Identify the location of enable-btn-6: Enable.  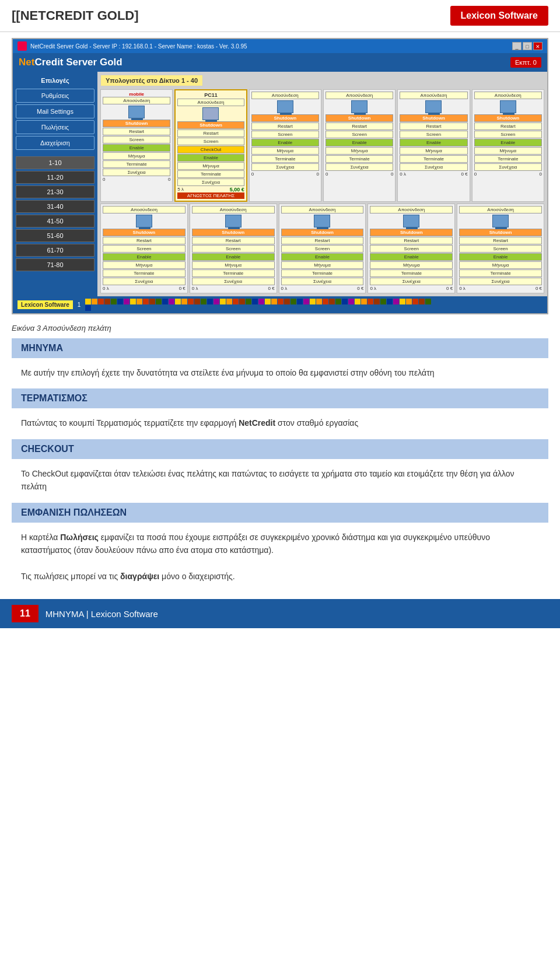
(508, 142).